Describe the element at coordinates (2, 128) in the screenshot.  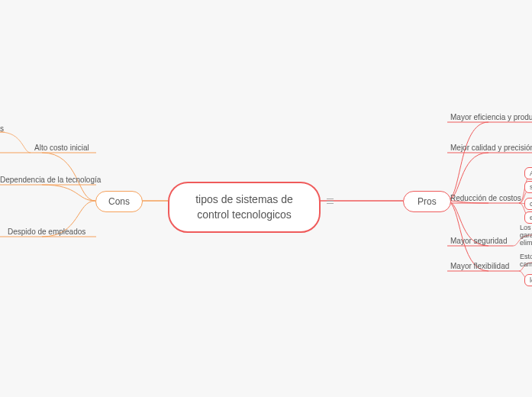
I see `cons-partial: s` at that location.